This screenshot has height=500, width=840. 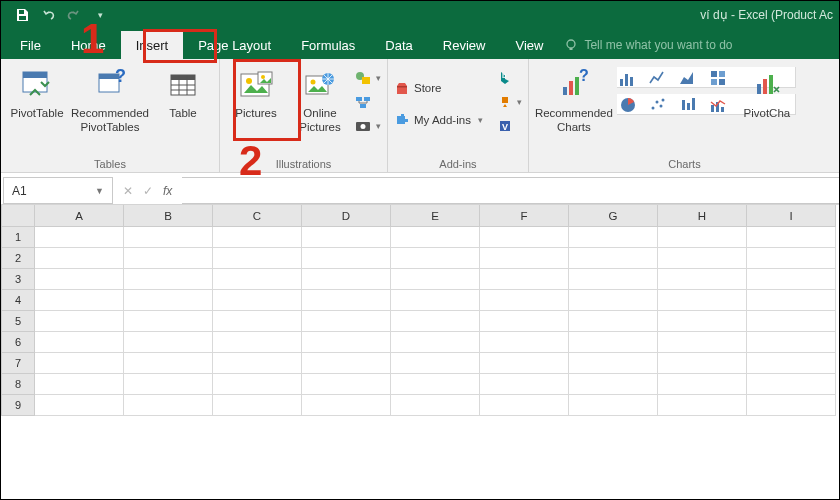 I want to click on row-header: 2, so click(x=18, y=258).